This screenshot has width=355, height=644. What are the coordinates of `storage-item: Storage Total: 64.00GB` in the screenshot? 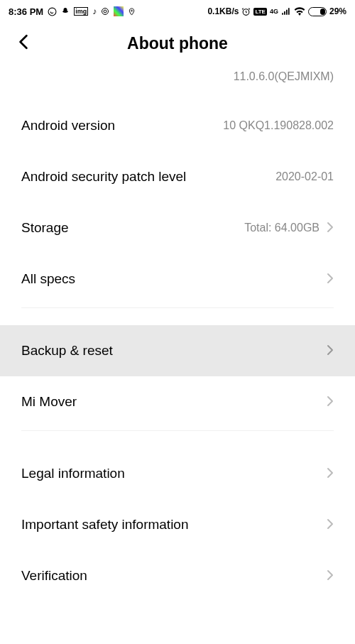 It's located at (178, 228).